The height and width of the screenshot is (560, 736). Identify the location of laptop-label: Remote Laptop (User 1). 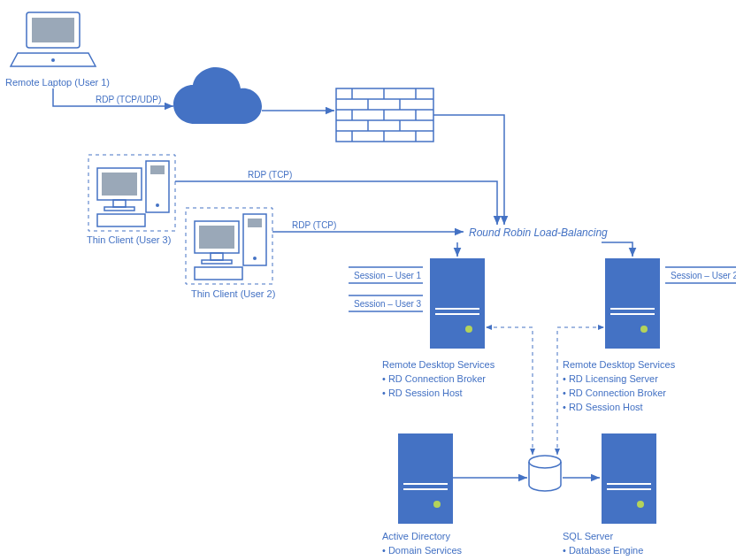
(58, 82).